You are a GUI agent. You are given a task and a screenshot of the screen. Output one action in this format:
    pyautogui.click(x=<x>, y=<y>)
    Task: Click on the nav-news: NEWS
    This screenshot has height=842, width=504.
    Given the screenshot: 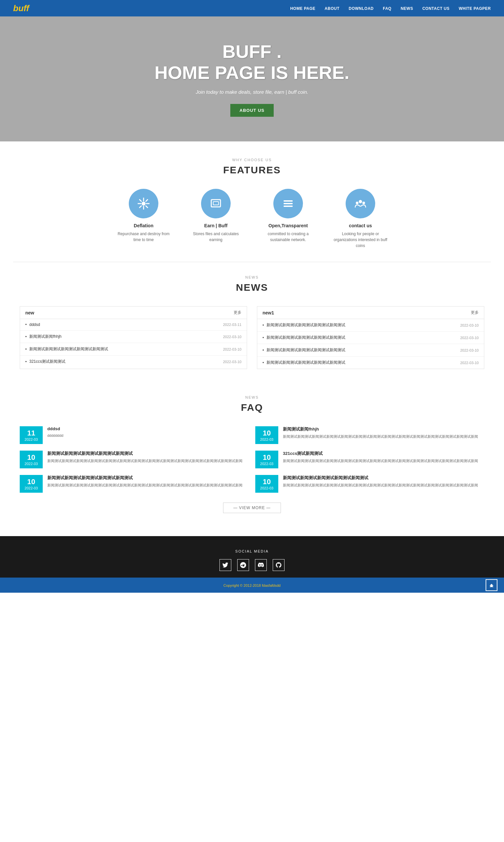 What is the action you would take?
    pyautogui.click(x=407, y=8)
    